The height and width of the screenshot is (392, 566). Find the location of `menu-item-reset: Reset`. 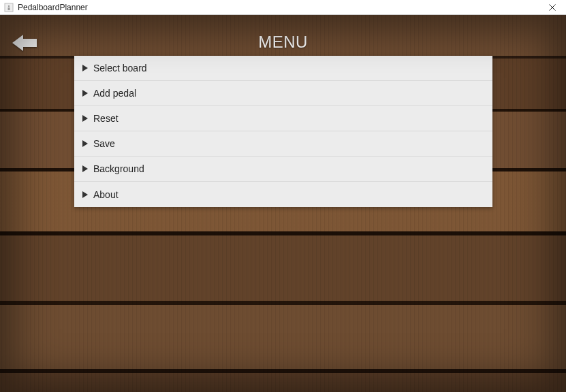

menu-item-reset: Reset is located at coordinates (283, 118).